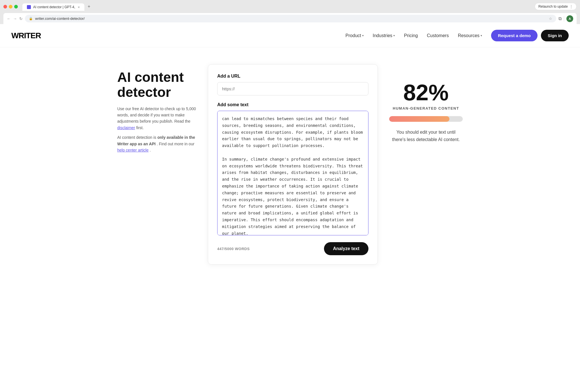  I want to click on user-avatar: A, so click(570, 19).